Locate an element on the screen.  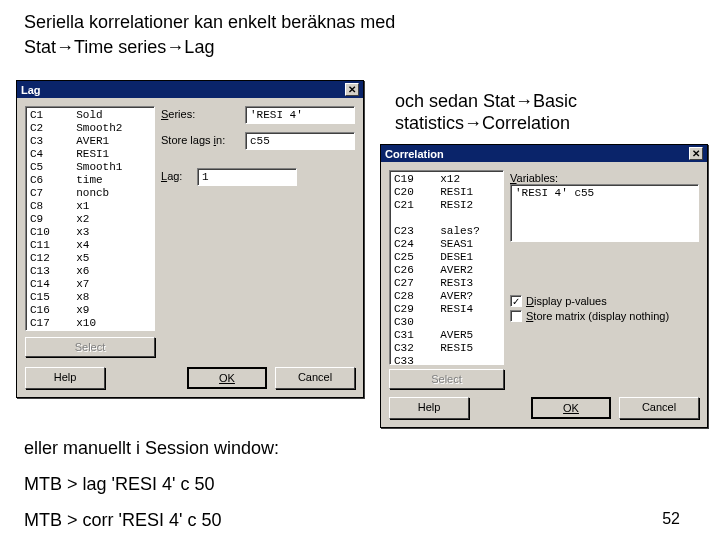
lag-field-label: Lag: is located at coordinates (176, 177).